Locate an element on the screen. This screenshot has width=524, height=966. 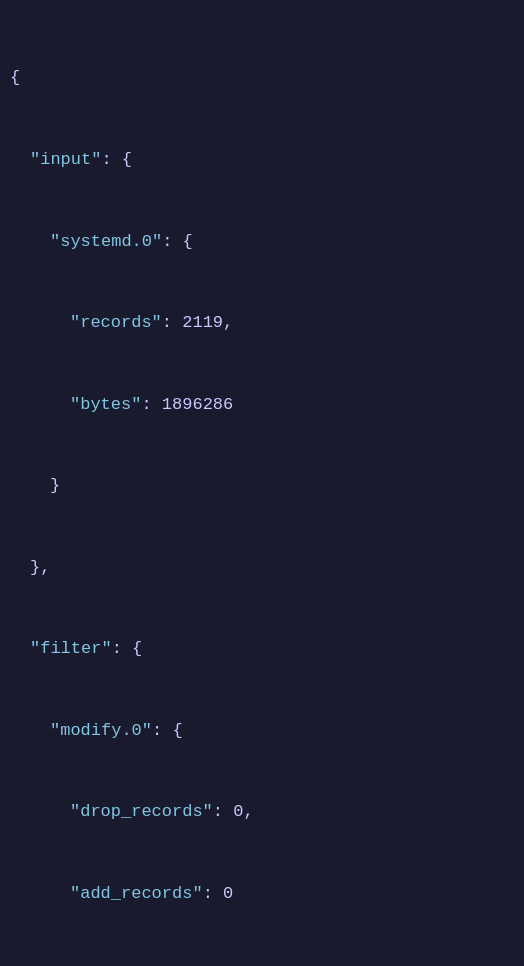
value-drop-records: 0 is located at coordinates (238, 812).